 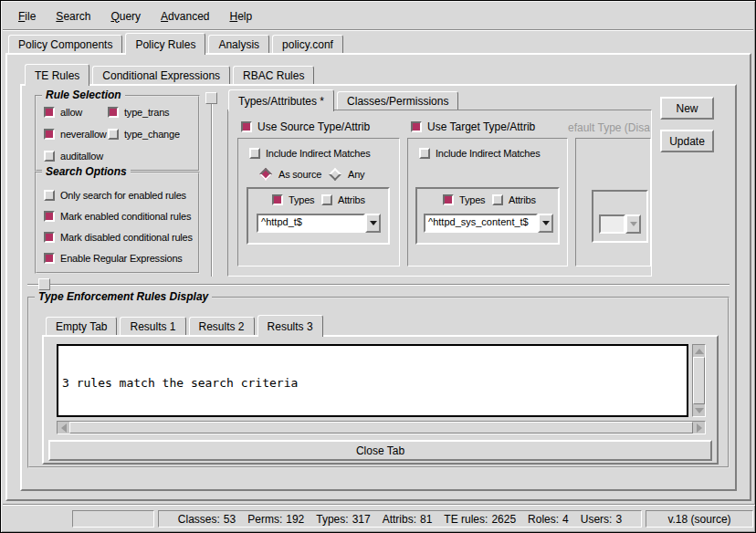 I want to click on scroll-right-button, so click(x=699, y=427).